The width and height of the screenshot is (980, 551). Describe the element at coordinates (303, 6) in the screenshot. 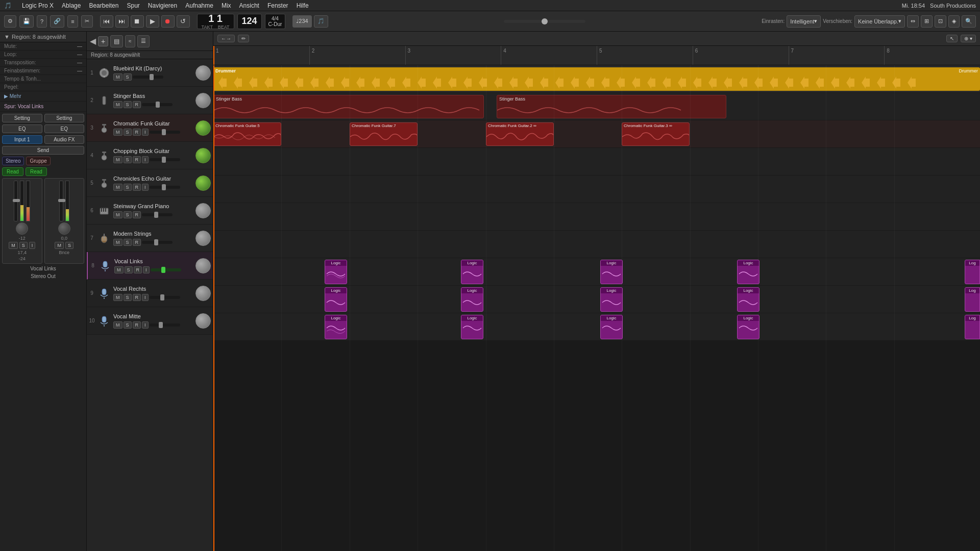

I see `menu-help: Hilfe` at that location.